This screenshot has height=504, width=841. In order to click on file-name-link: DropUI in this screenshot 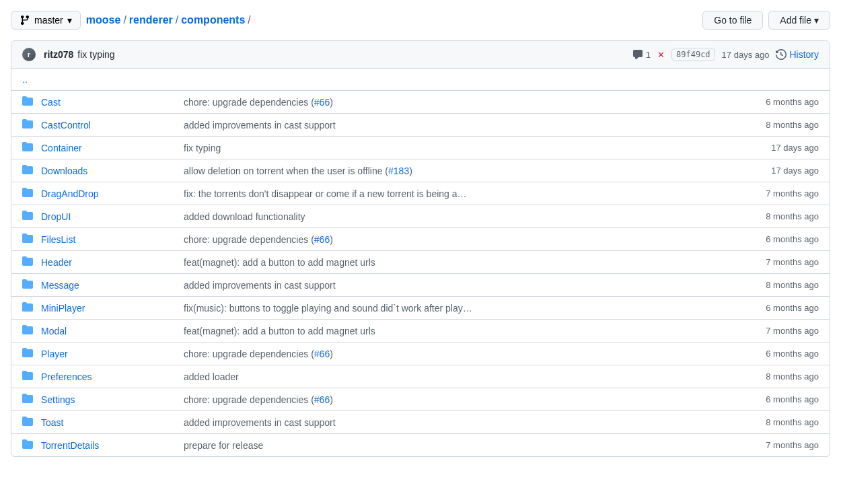, I will do `click(56, 217)`.